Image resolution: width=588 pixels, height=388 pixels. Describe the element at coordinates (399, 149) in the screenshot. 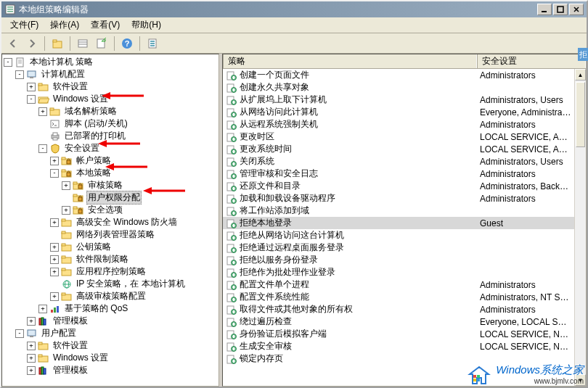

I see `policy-row: 更改系统时间LOCAL SERVICE, Admini...` at that location.